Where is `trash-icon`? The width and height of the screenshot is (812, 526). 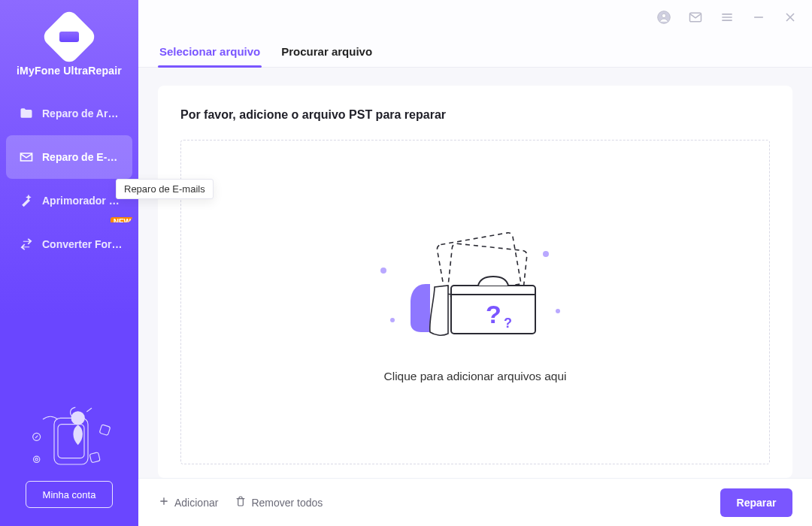
trash-icon is located at coordinates (241, 502).